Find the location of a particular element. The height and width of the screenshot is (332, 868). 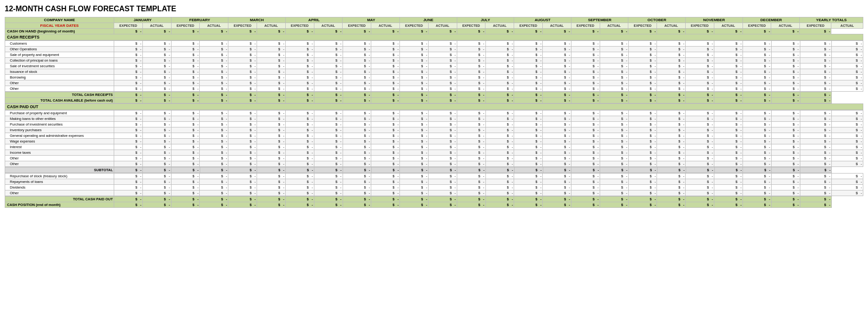

sub-dec-act: ACTUAL is located at coordinates (786, 26).